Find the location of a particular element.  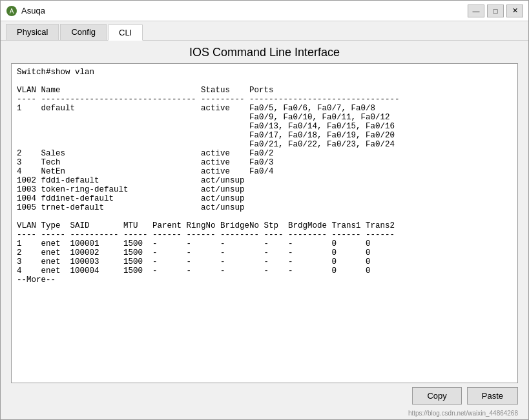

svg-text: A is located at coordinates (12, 12).